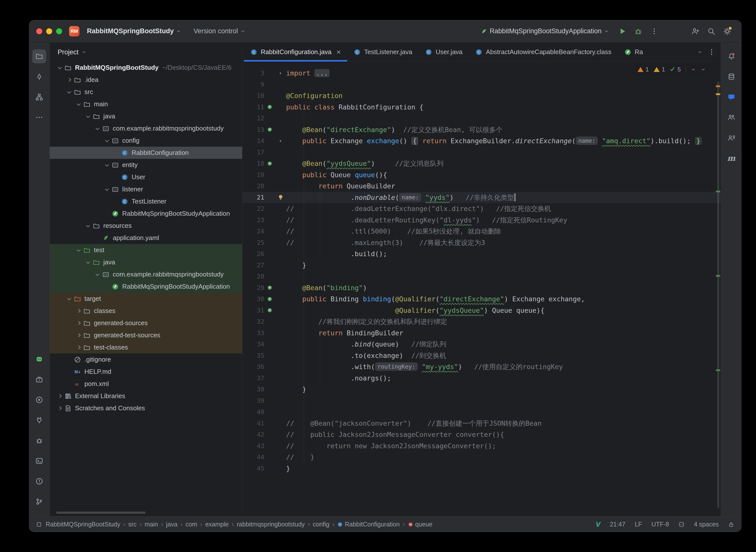 The width and height of the screenshot is (756, 552). What do you see at coordinates (39, 380) in the screenshot?
I see `tool-build-button` at bounding box center [39, 380].